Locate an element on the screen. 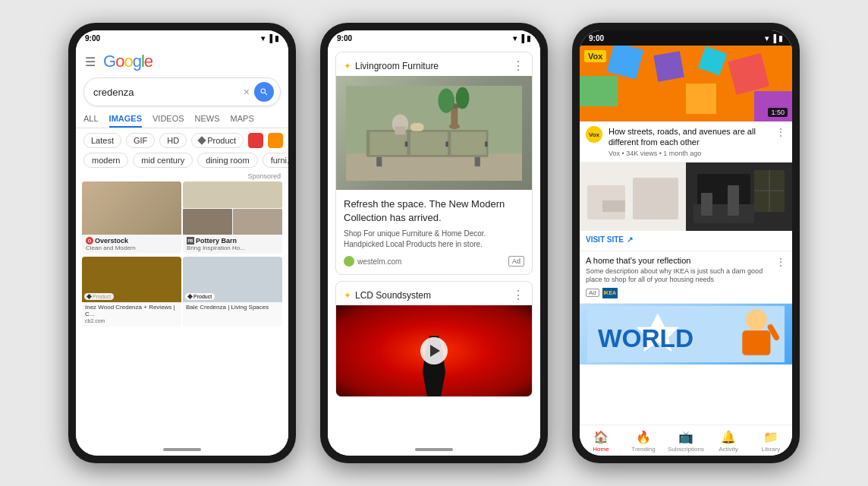 Image resolution: width=868 pixels, height=486 pixels. filter-color-orange is located at coordinates (275, 140).